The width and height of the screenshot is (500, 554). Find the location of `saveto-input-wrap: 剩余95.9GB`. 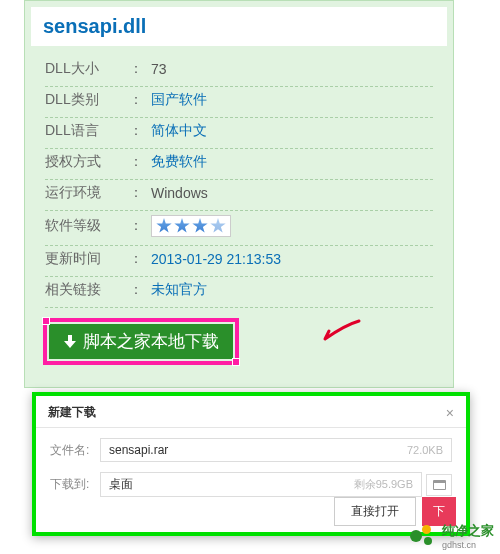

saveto-input-wrap: 剩余95.9GB is located at coordinates (261, 484).